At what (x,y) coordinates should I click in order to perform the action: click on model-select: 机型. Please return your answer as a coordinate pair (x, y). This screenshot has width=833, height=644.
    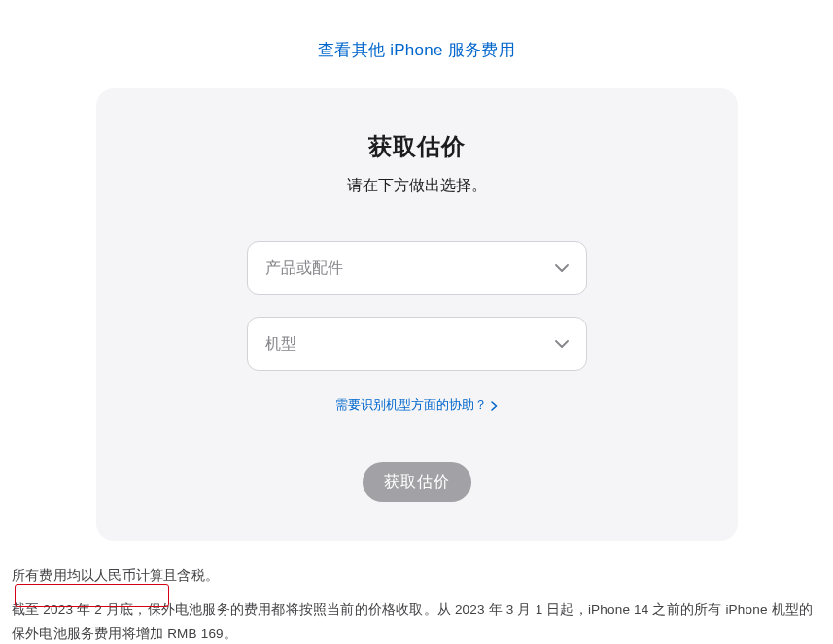
    Looking at the image, I should click on (417, 344).